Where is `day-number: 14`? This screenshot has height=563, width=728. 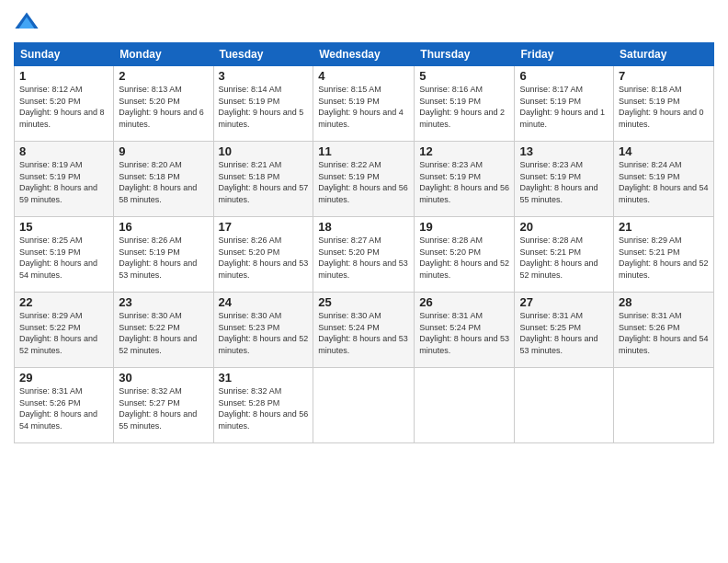
day-number: 14 is located at coordinates (664, 151).